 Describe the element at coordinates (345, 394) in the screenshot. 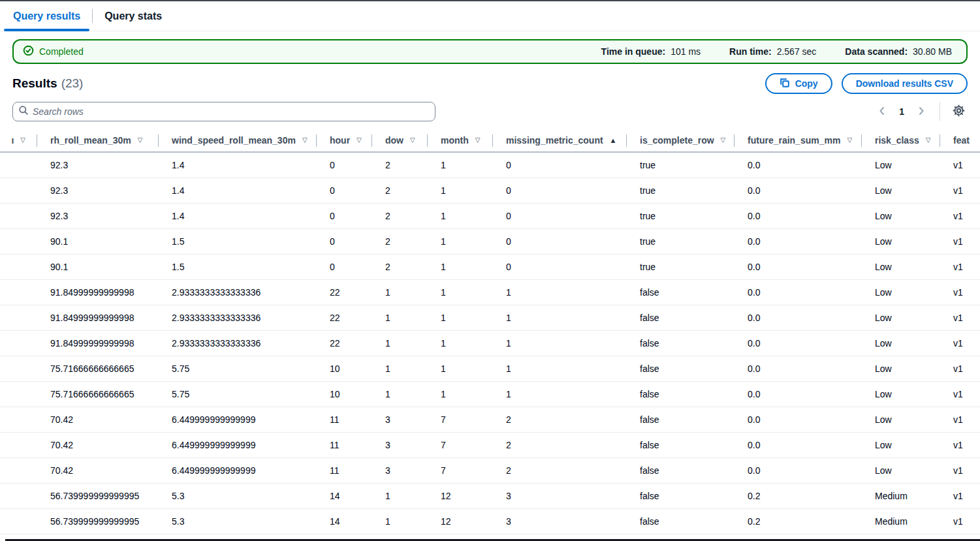

I see `table-cell: 10` at that location.